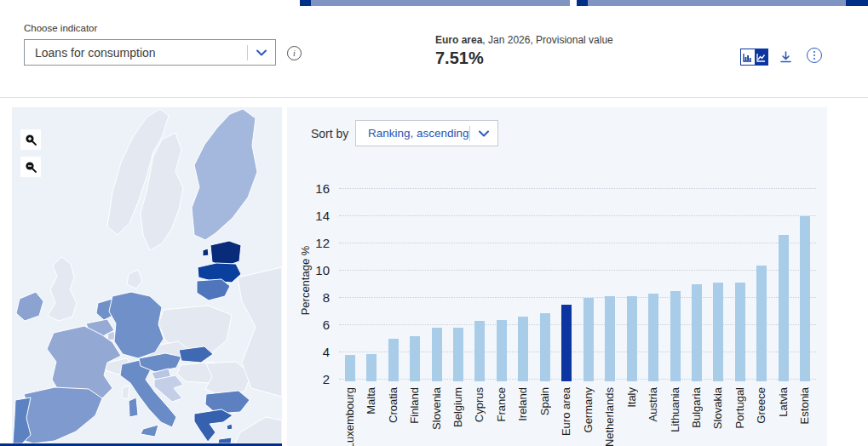 Image resolution: width=868 pixels, height=446 pixels. What do you see at coordinates (675, 336) in the screenshot?
I see `bar-lithuania` at bounding box center [675, 336].